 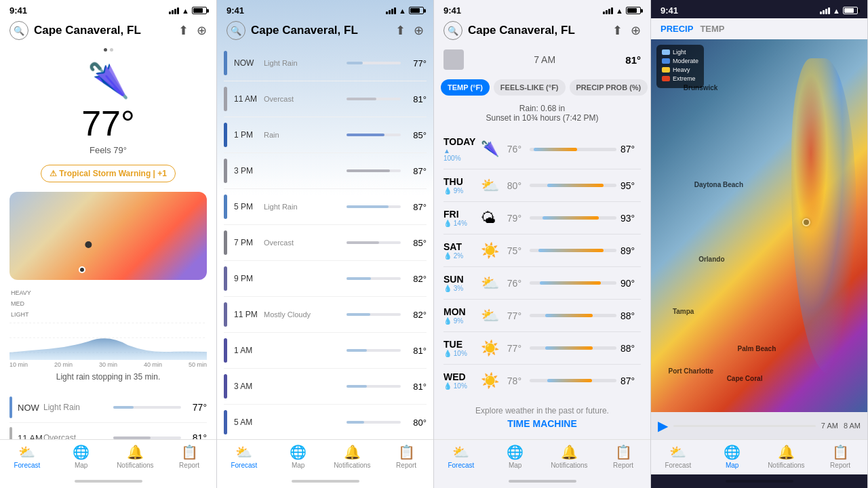 I want to click on nav-notifications-1: 🔔 Notifications, so click(x=136, y=457).